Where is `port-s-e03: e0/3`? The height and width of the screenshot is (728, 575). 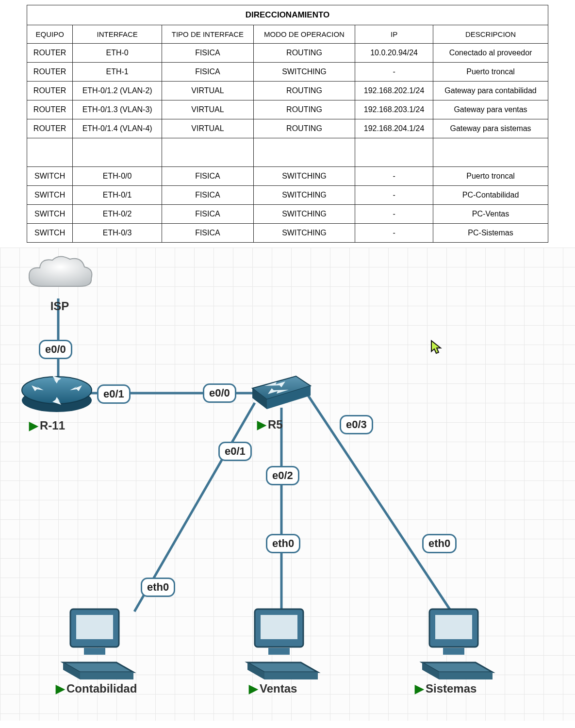 port-s-e03: e0/3 is located at coordinates (356, 425).